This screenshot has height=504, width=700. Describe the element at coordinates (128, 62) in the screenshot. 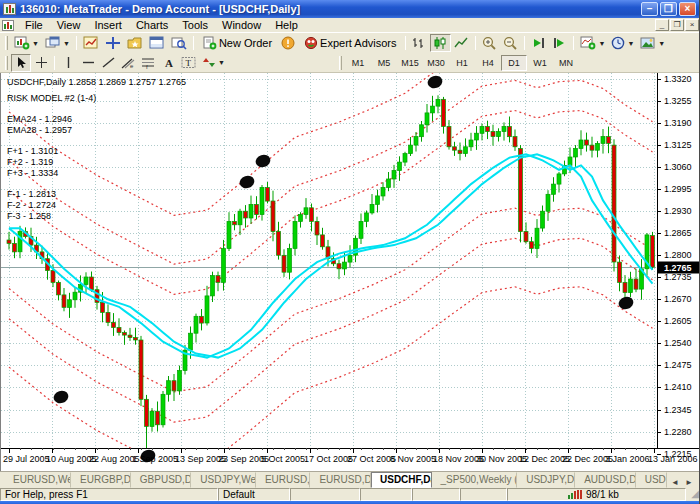

I see `equidistant-channel-icon: e` at that location.